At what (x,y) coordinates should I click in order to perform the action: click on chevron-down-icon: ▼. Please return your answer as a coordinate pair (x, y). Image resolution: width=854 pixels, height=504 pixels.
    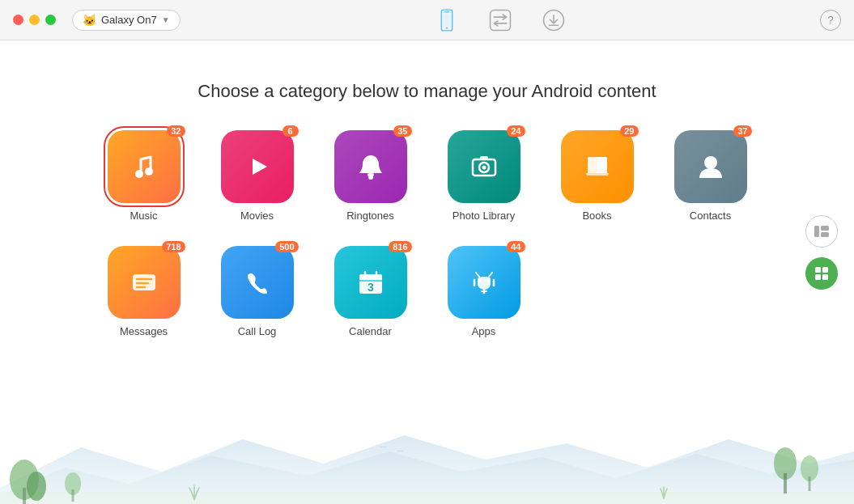
    Looking at the image, I should click on (166, 19).